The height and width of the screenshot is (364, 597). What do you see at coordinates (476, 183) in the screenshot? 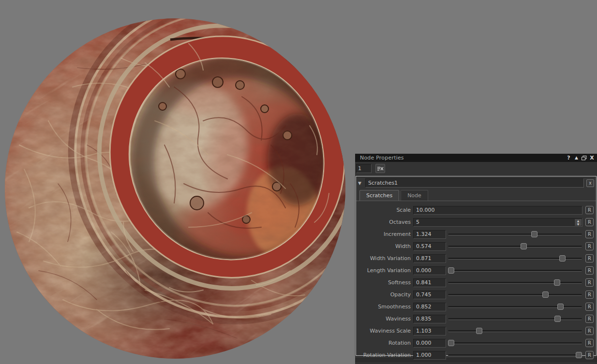
I see `node-header: ▼ x` at bounding box center [476, 183].